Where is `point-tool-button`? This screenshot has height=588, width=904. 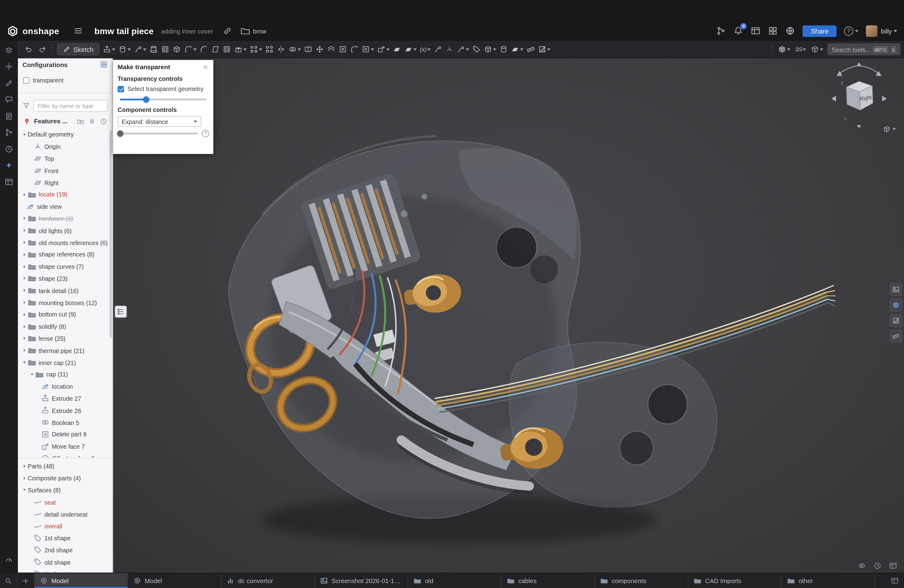 point-tool-button is located at coordinates (449, 49).